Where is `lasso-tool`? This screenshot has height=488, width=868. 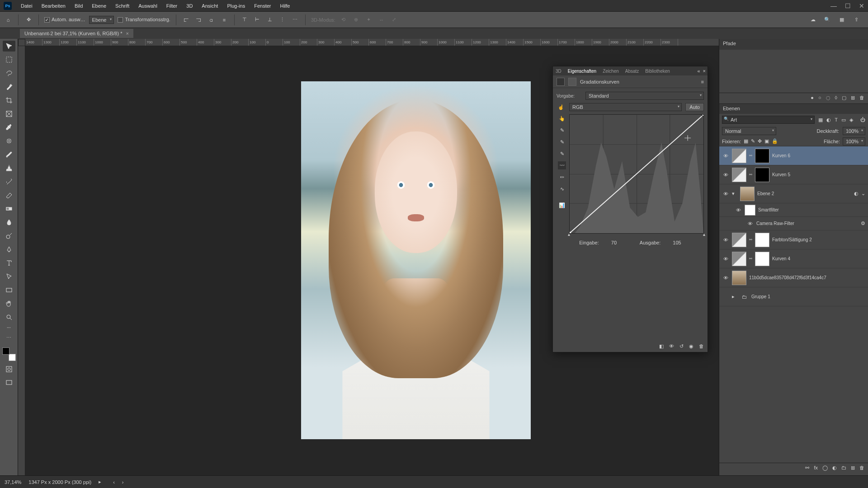 lasso-tool is located at coordinates (9, 73).